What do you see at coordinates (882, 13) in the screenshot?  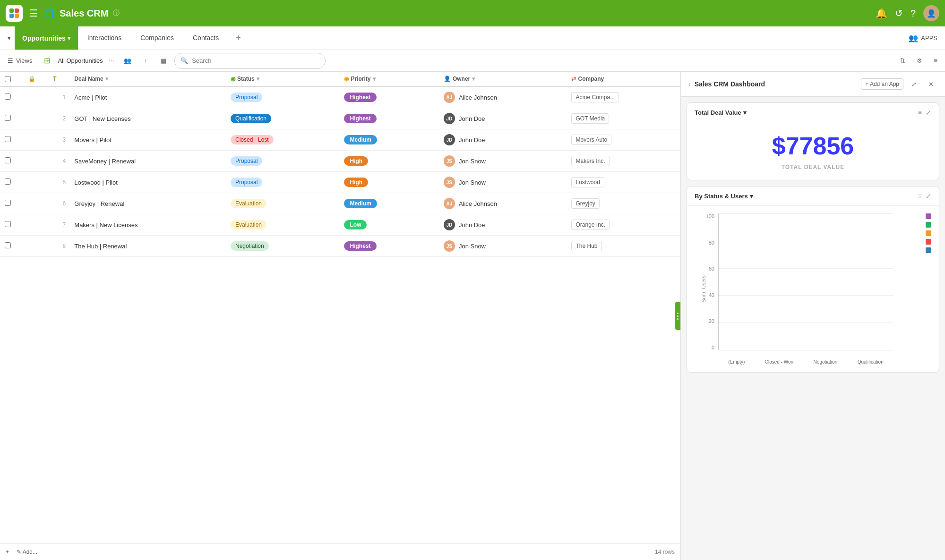 I see `notifications-icon: 🔔` at bounding box center [882, 13].